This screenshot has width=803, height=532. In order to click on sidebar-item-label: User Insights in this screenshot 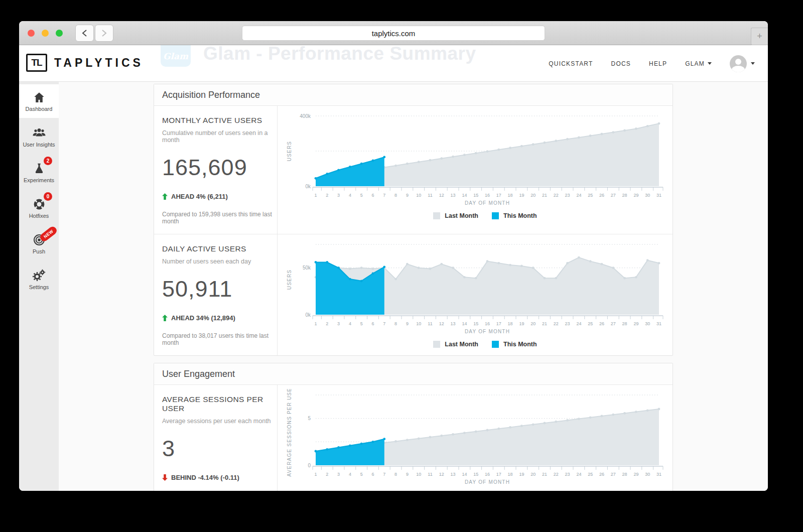, I will do `click(39, 145)`.